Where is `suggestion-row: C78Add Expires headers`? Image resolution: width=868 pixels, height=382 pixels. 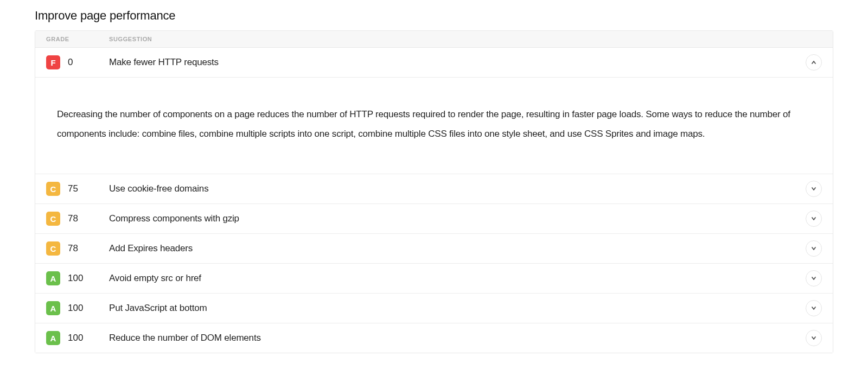 suggestion-row: C78Add Expires headers is located at coordinates (434, 249).